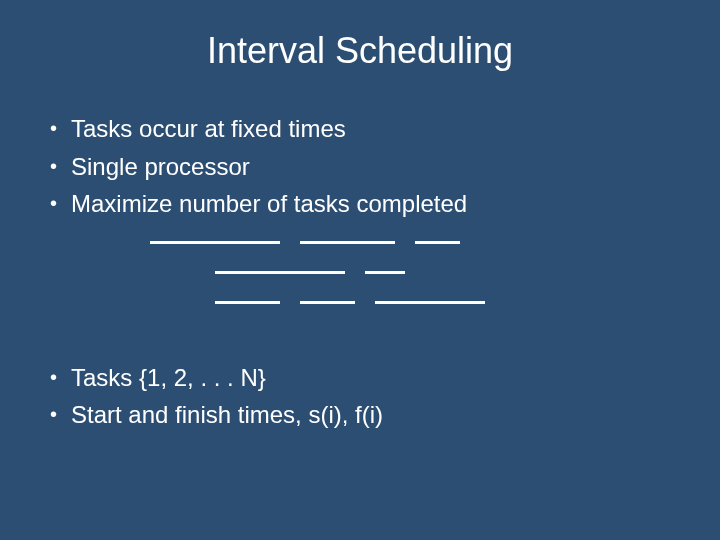 The height and width of the screenshot is (540, 720). Describe the element at coordinates (269, 204) in the screenshot. I see `bullet-text: Maximize number of tasks completed` at that location.